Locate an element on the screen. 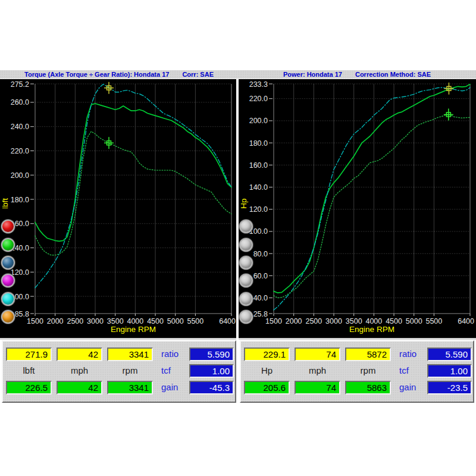 Image resolution: width=476 pixels, height=476 pixels. cursor2-rpm-value: 3341 is located at coordinates (130, 388).